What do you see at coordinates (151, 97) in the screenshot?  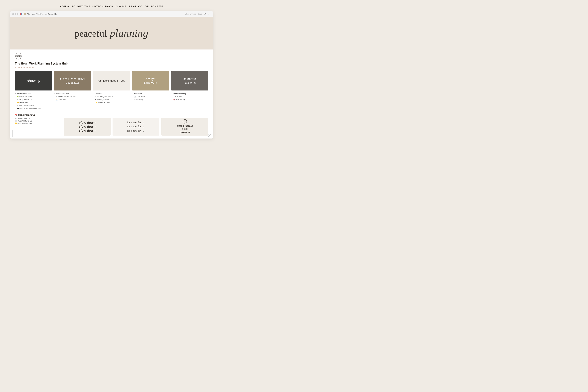 I see `list-item-ideal-week: 📅 Ideal Week` at bounding box center [151, 97].